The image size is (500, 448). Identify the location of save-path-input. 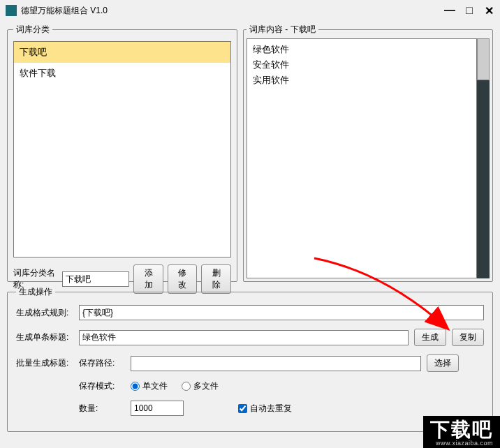
(276, 364).